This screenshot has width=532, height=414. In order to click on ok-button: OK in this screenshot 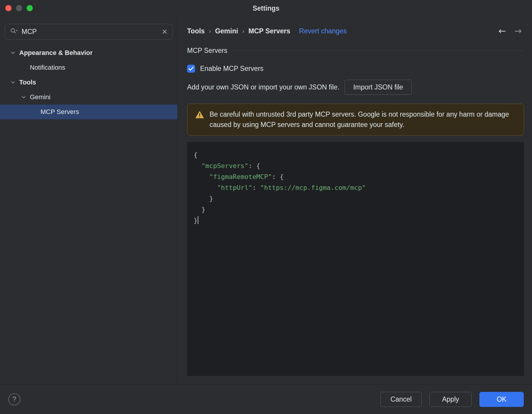, I will do `click(502, 399)`.